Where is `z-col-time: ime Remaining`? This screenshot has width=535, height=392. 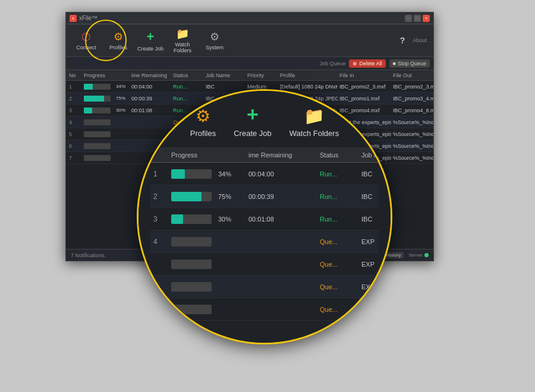
z-col-time: ime Remaining is located at coordinates (281, 155).